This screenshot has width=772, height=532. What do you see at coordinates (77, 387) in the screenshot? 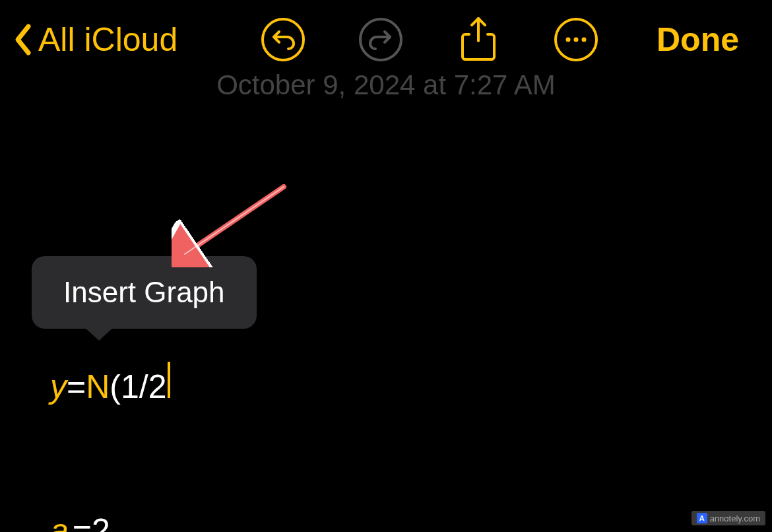
I see `equation-equals: =` at bounding box center [77, 387].